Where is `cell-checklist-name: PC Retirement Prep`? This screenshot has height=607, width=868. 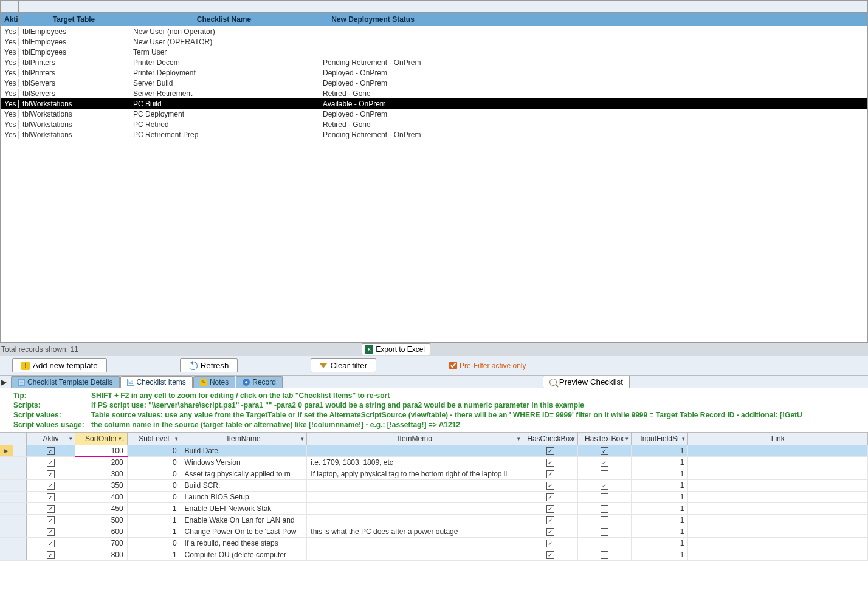 cell-checklist-name: PC Retirement Prep is located at coordinates (224, 135).